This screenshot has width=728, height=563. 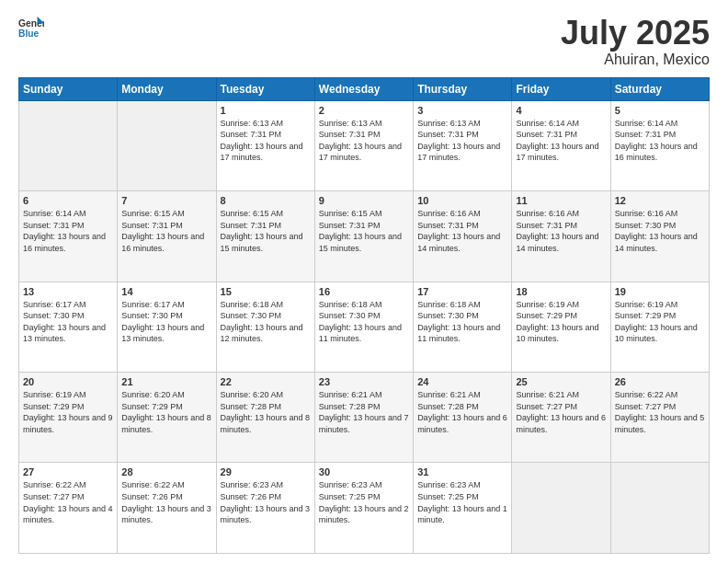 I want to click on table-row: 22Sunrise: 6:20 AM Sunset: 7:28 PM Dayli…, so click(x=265, y=418).